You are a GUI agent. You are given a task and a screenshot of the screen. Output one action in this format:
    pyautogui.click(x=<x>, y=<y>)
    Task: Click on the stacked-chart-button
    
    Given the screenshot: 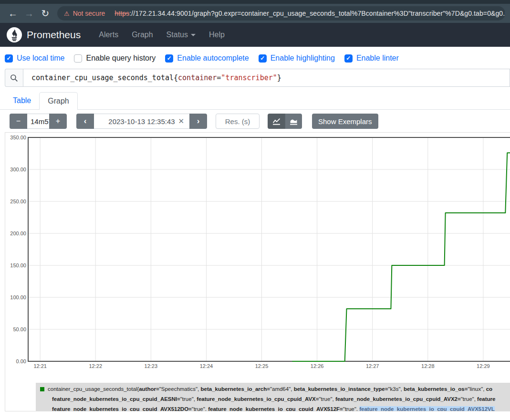 What is the action you would take?
    pyautogui.click(x=293, y=121)
    